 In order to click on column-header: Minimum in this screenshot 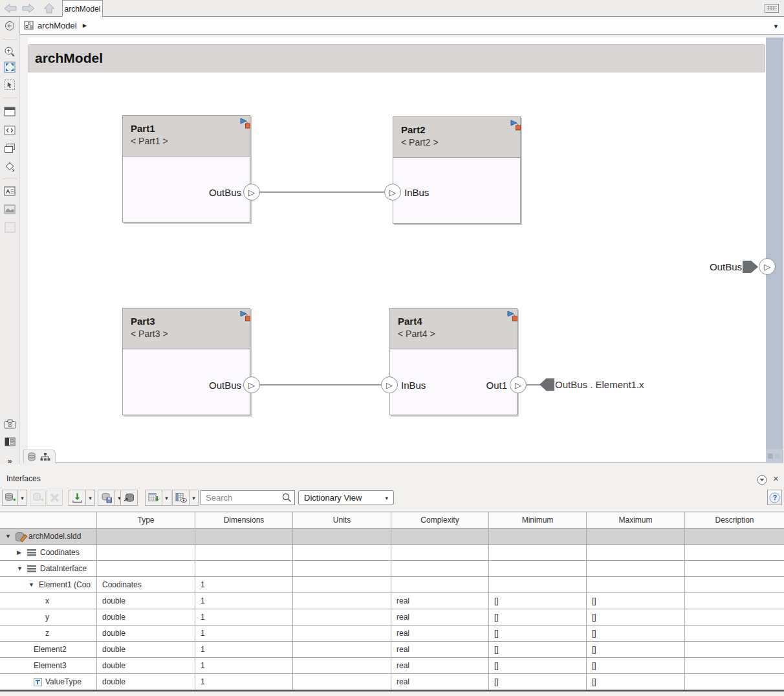, I will do `click(538, 520)`.